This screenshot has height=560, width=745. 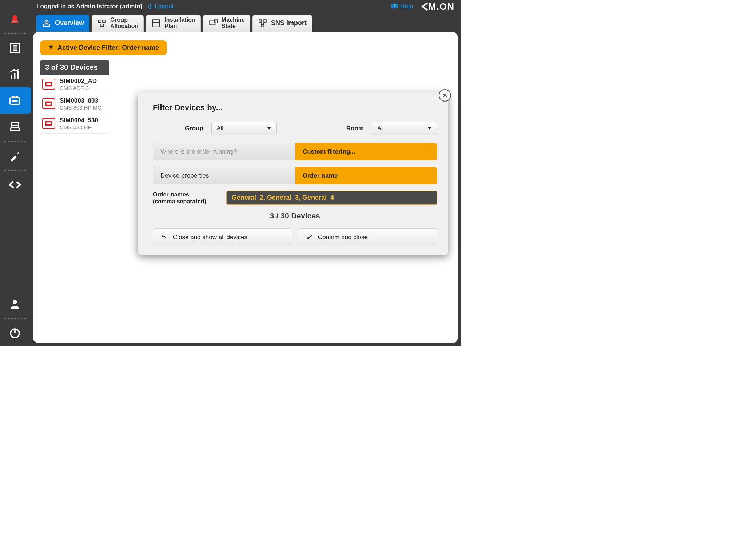 What do you see at coordinates (47, 23) in the screenshot?
I see `overview-icon` at bounding box center [47, 23].